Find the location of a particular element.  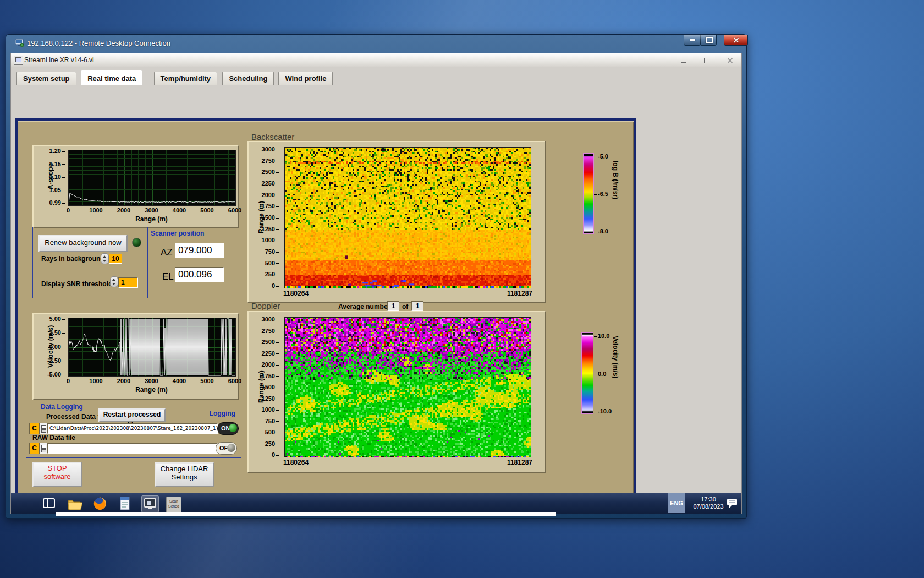

notepad-icon is located at coordinates (125, 503).